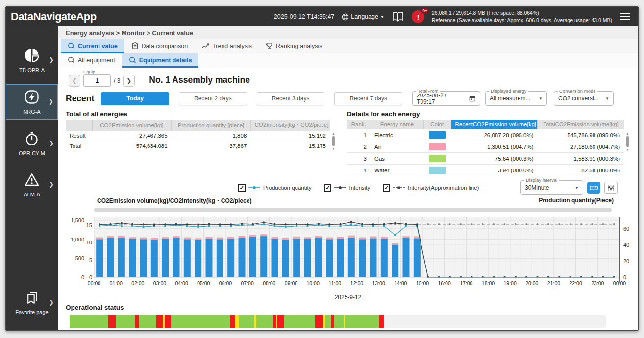  Describe the element at coordinates (379, 283) in the screenshot. I see `svg-text: 13:00` at that location.